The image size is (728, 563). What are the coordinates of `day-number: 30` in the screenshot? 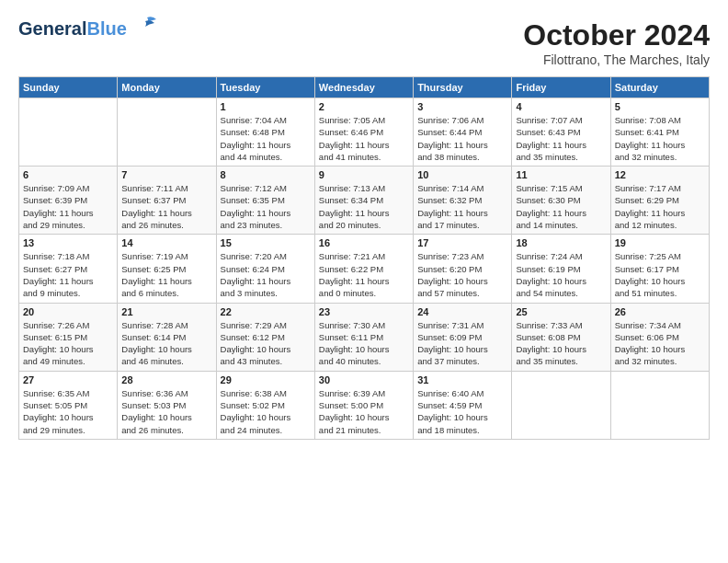 It's located at (364, 380).